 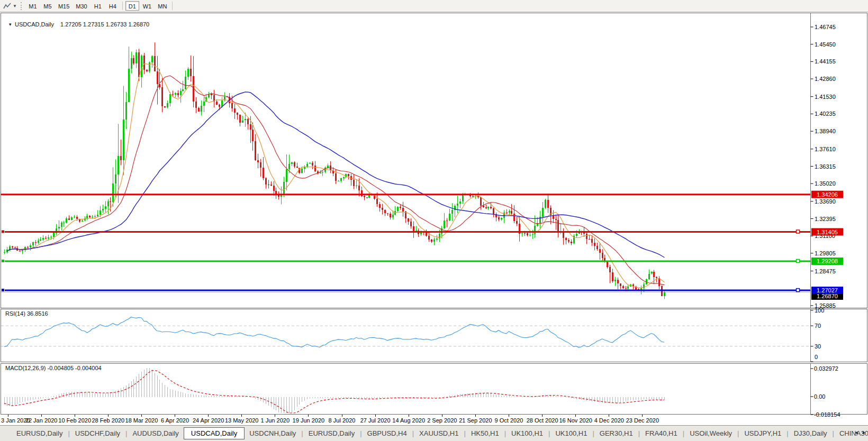 What do you see at coordinates (825, 219) in the screenshot?
I see `svg-text: 1.32395` at bounding box center [825, 219].